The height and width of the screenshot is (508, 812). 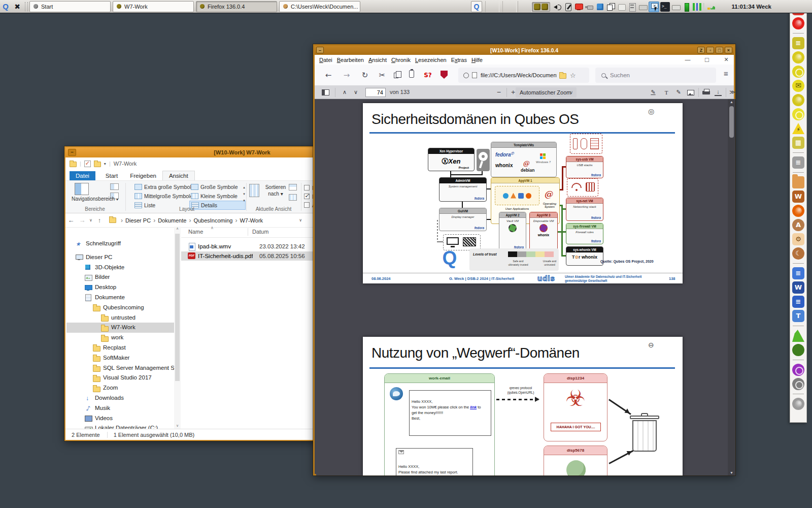 I want to click on tor-purple-icon, so click(x=798, y=370).